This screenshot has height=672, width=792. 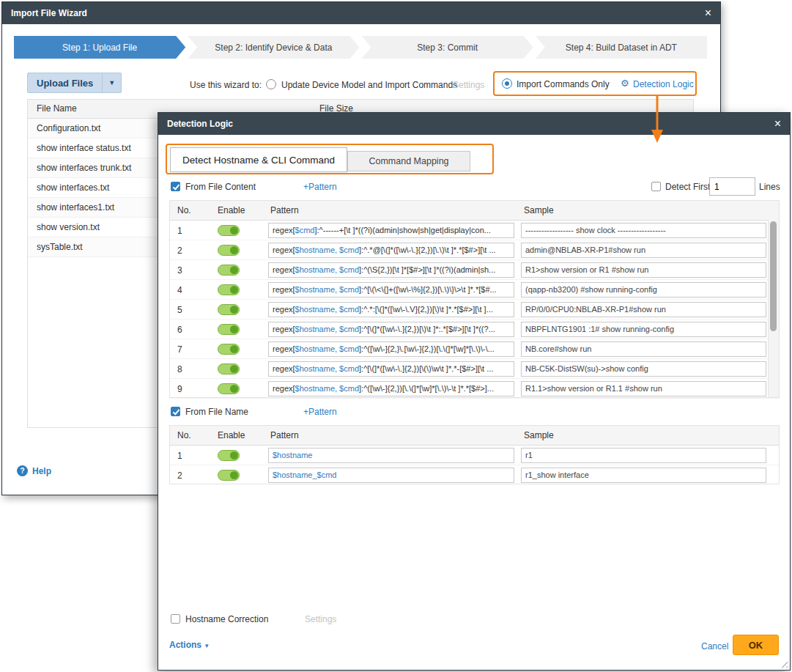 What do you see at coordinates (176, 412) in the screenshot?
I see `from-file-name-checkbox` at bounding box center [176, 412].